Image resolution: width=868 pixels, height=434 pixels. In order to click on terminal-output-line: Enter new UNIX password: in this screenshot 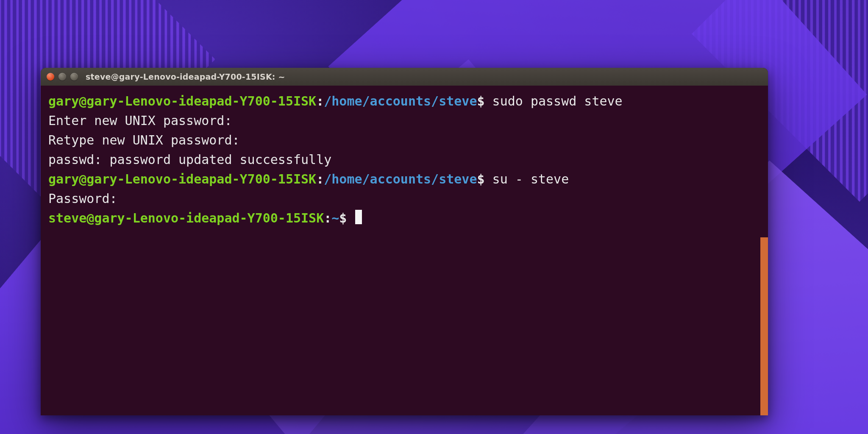, I will do `click(404, 121)`.